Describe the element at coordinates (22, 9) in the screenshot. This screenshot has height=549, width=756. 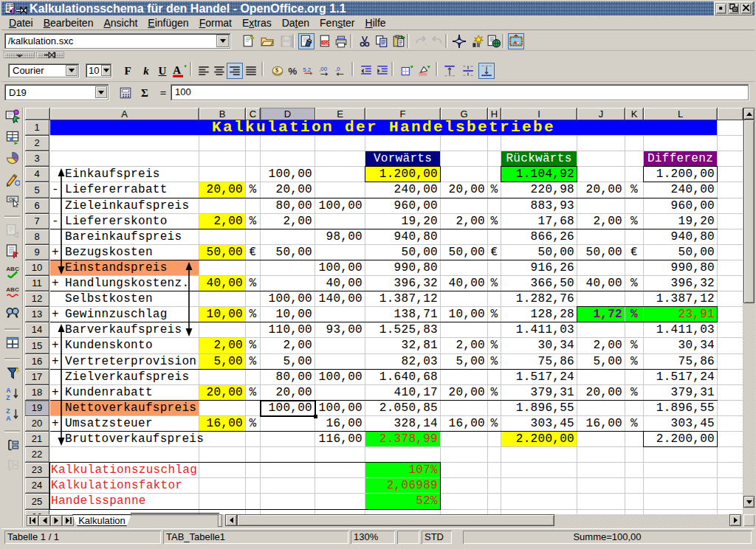
I see `window-pin-icon` at that location.